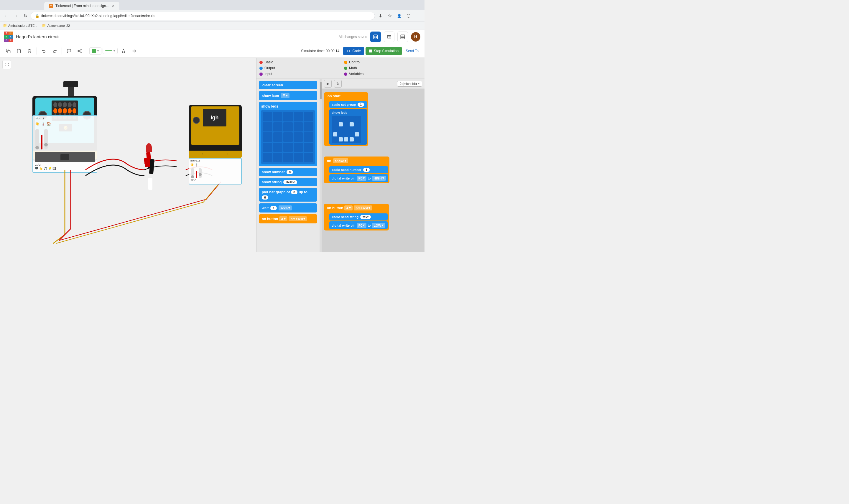 The image size is (849, 504). Describe the element at coordinates (383, 68) in the screenshot. I see `category-math: Math` at that location.